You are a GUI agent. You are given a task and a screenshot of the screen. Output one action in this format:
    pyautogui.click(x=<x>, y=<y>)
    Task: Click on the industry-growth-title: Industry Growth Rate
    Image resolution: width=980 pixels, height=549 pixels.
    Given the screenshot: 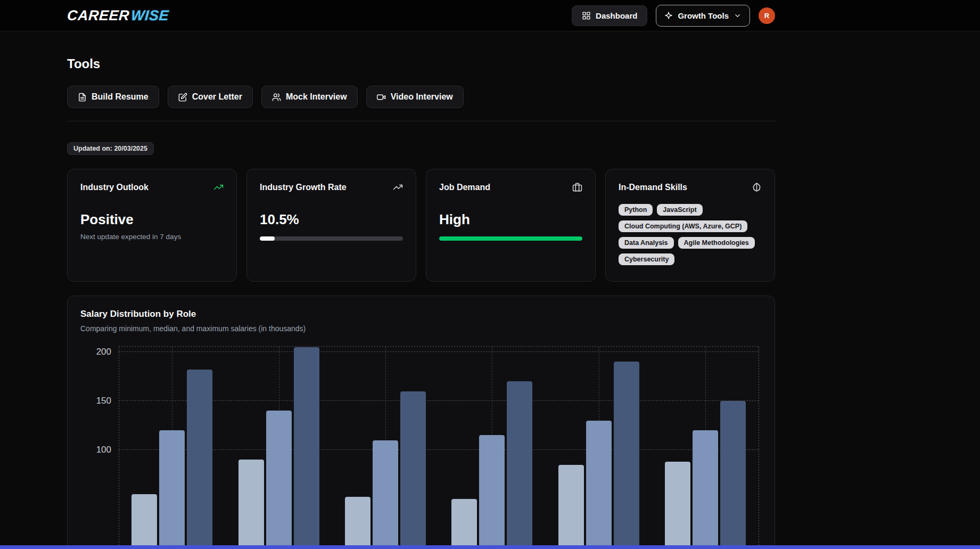 What is the action you would take?
    pyautogui.click(x=303, y=187)
    